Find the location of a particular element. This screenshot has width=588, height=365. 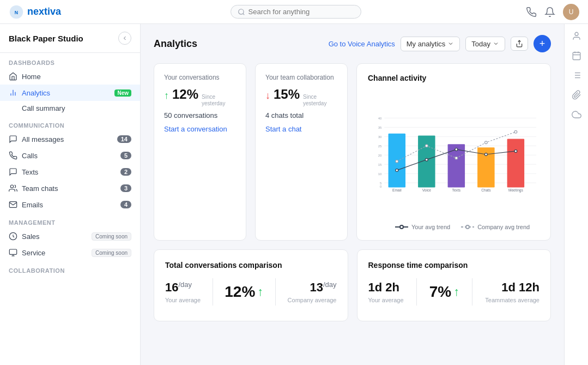

sidebar-item-call-summary: Call summary is located at coordinates (70, 108).